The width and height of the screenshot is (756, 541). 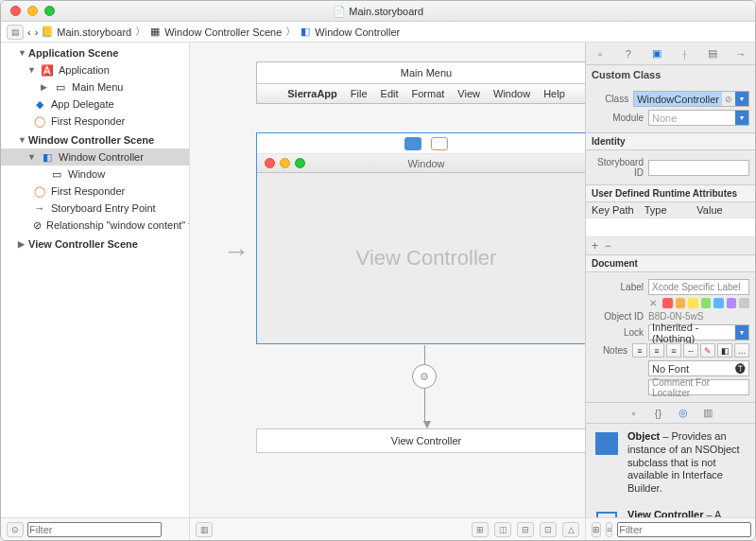 What do you see at coordinates (15, 530) in the screenshot?
I see `outline-filter-icon: ⊙` at bounding box center [15, 530].